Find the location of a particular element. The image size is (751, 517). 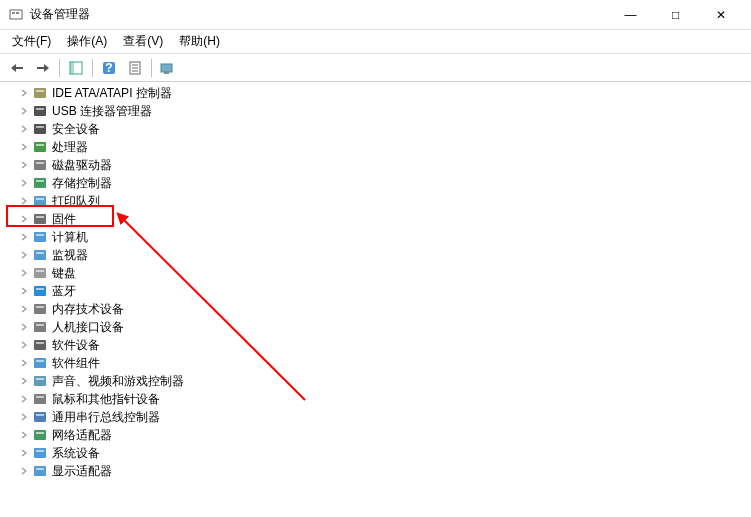

scan-hardware-button is located at coordinates (168, 68).